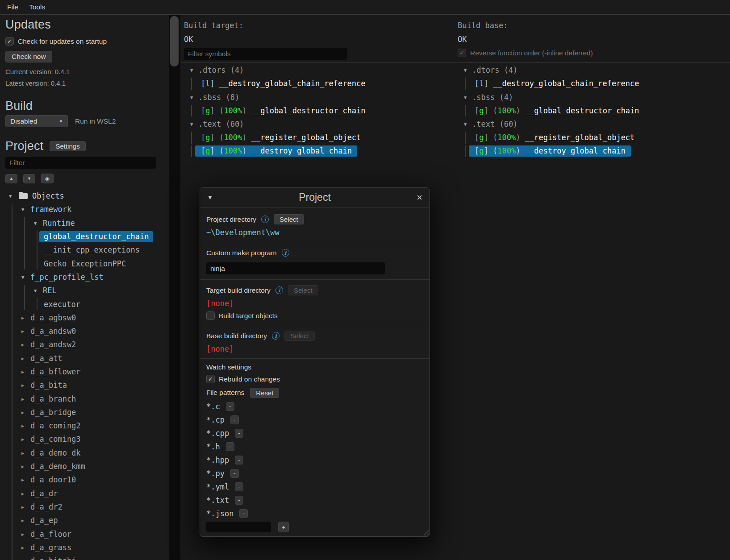 The height and width of the screenshot is (560, 730). Describe the element at coordinates (417, 198) in the screenshot. I see `dialog-close-button: ×` at that location.